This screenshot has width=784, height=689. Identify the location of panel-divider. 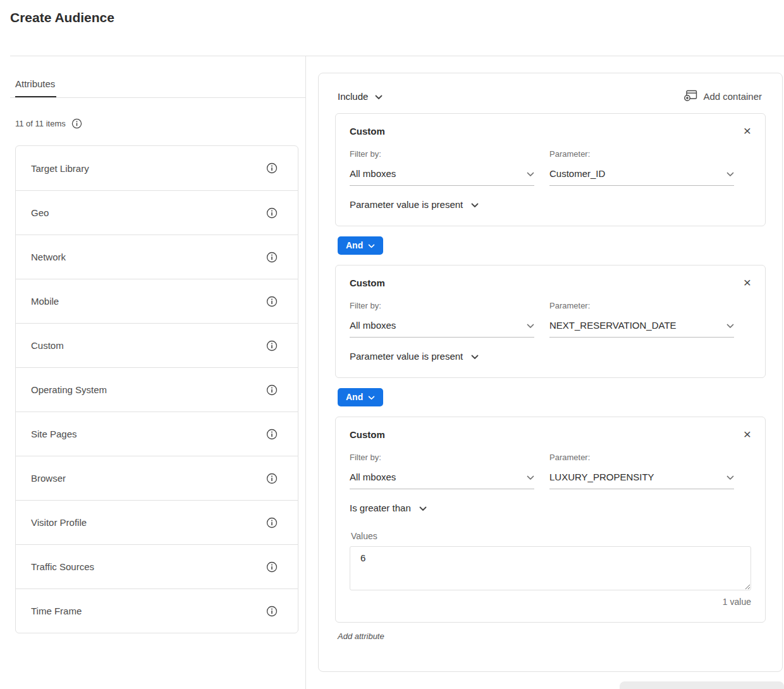
(306, 372).